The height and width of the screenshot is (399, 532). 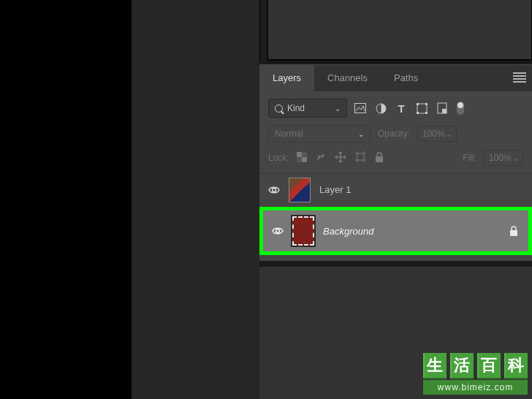 What do you see at coordinates (421, 190) in the screenshot?
I see `layer-name: Layer 1` at bounding box center [421, 190].